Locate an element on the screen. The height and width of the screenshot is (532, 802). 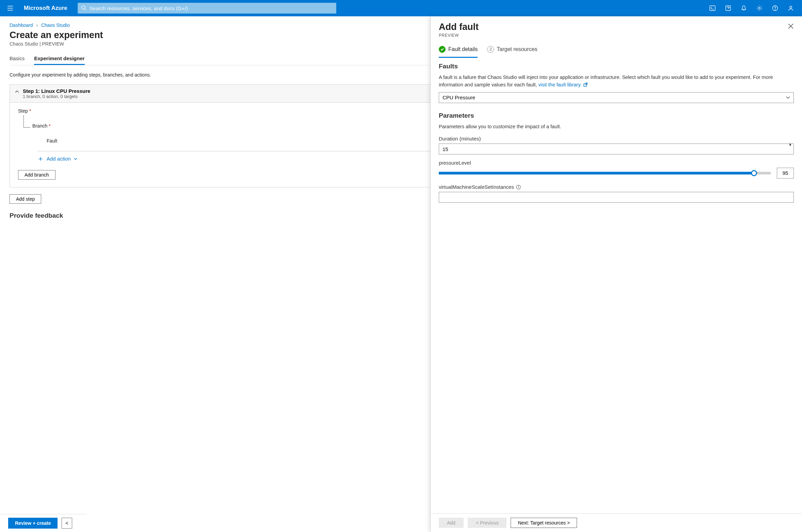
faults-description: A fault is a failure that Chaos Studio w… is located at coordinates (616, 81).